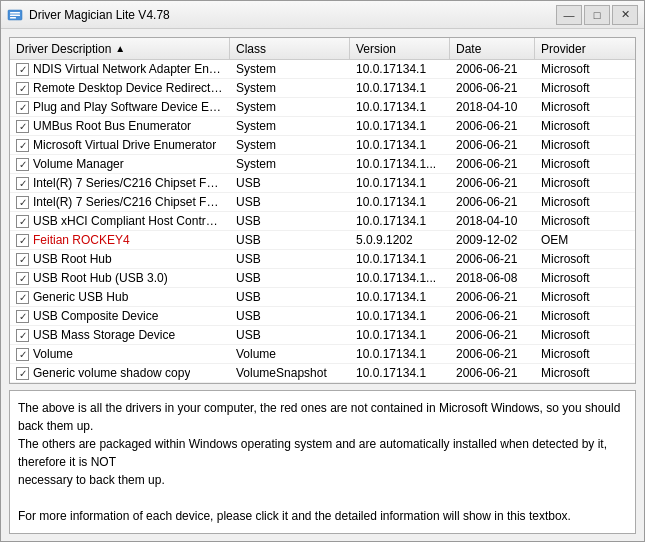 The image size is (645, 542). What do you see at coordinates (322, 240) in the screenshot?
I see `table-row: ✓Feitian ROCKEY4USB5.0.9.12022009-12-02O…` at bounding box center [322, 240].